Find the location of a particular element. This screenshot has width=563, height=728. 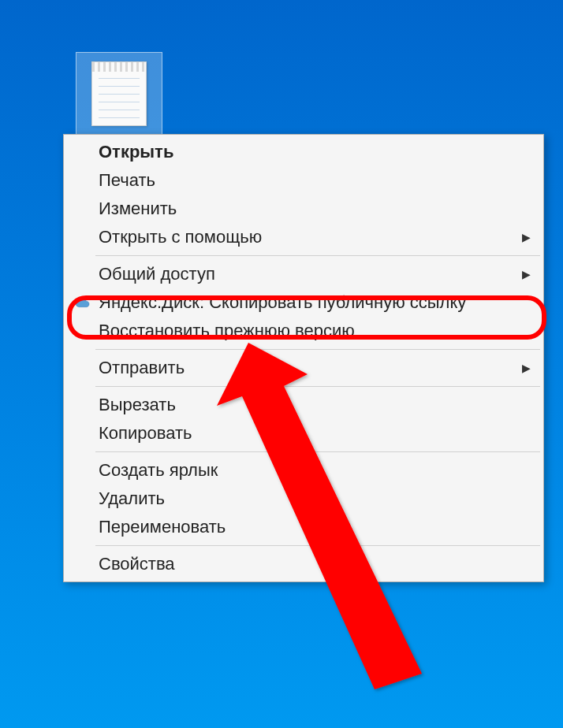

menu-label: Печать is located at coordinates (317, 180).